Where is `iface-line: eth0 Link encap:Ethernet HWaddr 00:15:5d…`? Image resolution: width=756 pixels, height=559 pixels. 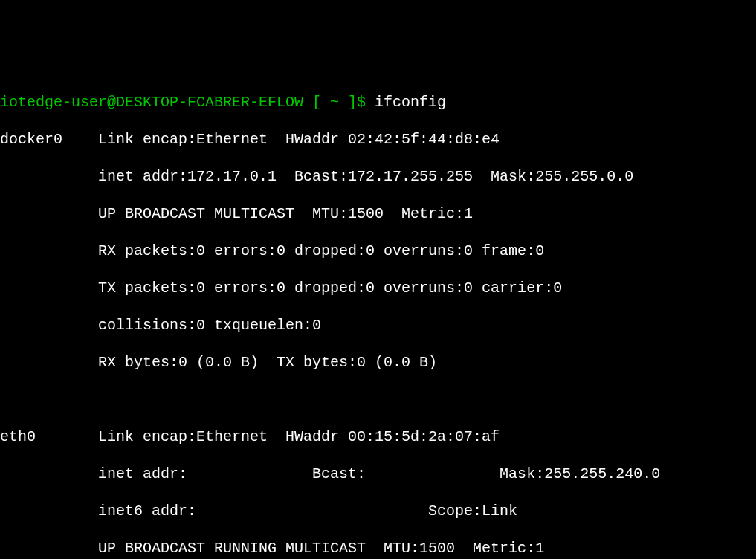
iface-line: eth0 Link encap:Ethernet HWaddr 00:15:5d… is located at coordinates (378, 437).